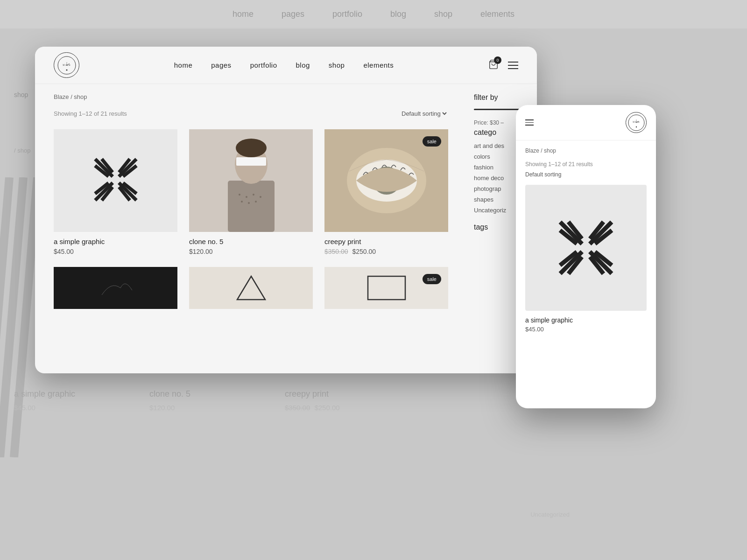  Describe the element at coordinates (513, 65) in the screenshot. I see `hamburger-menu` at that location.